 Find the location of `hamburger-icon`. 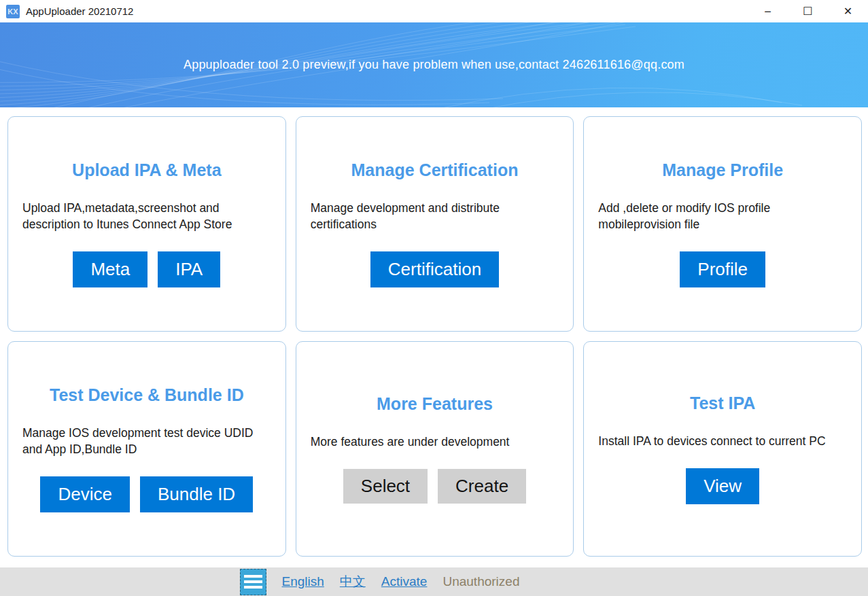

hamburger-icon is located at coordinates (253, 582).